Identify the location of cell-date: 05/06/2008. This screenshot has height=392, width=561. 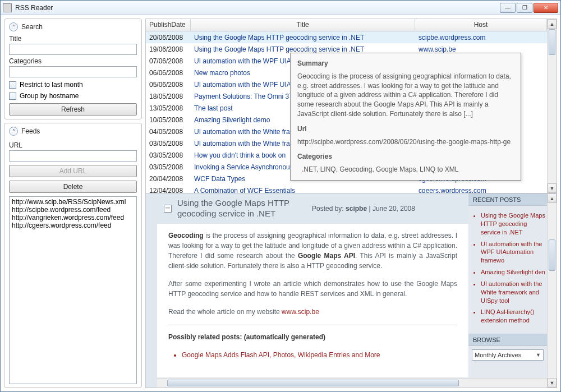
(168, 85).